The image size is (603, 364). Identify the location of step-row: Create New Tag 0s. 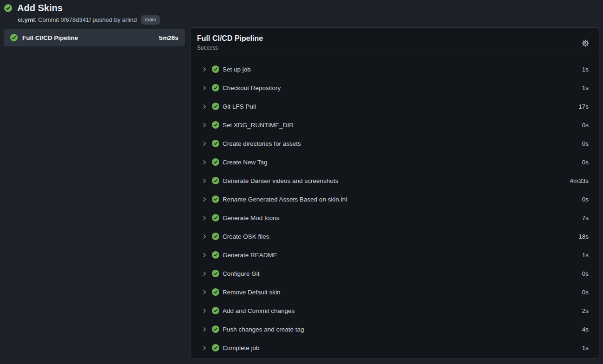
(395, 162).